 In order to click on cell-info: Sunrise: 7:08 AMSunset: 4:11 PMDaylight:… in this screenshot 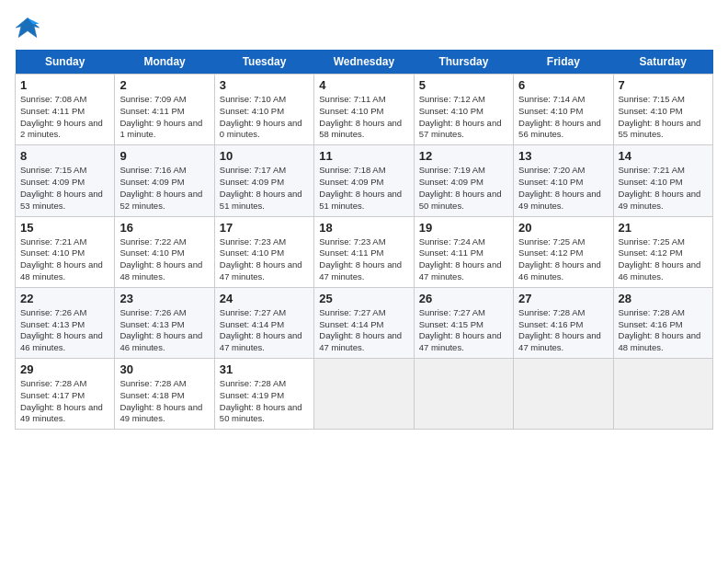, I will do `click(64, 118)`.